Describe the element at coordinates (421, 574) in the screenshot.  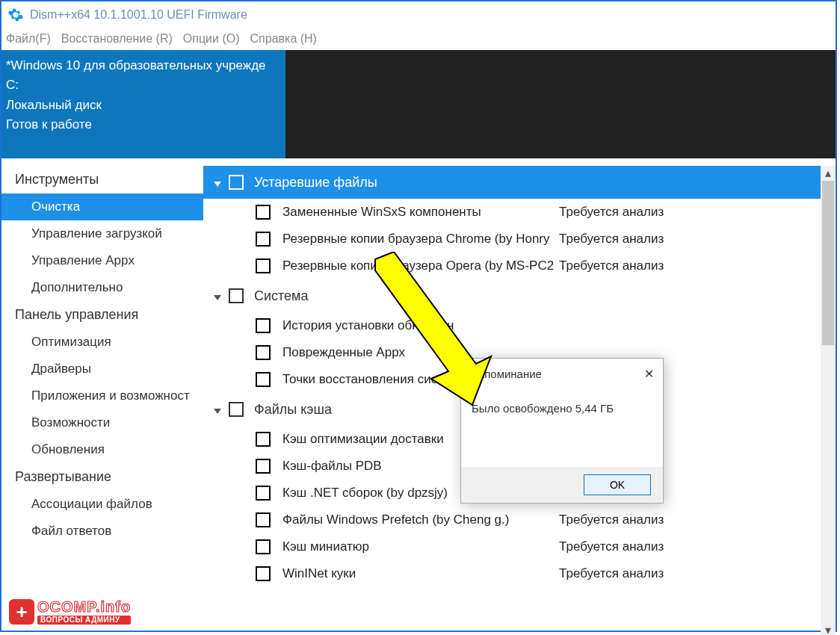
I see `item-label: WinINet куки` at that location.